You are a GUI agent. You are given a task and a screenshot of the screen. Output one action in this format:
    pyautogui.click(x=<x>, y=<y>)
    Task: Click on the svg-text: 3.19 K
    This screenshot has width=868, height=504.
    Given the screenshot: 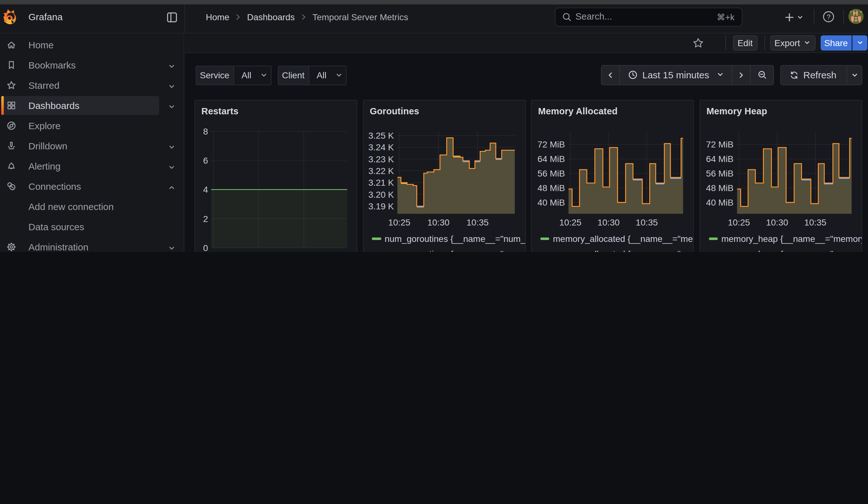 What is the action you would take?
    pyautogui.click(x=381, y=206)
    